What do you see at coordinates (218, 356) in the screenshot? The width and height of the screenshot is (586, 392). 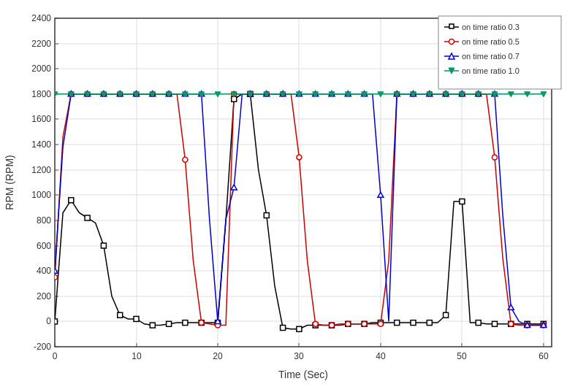 I see `x-tick-20: 20` at bounding box center [218, 356].